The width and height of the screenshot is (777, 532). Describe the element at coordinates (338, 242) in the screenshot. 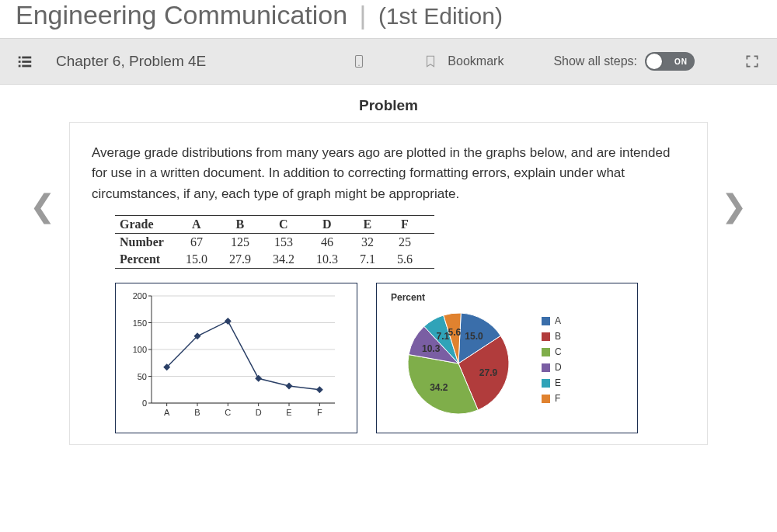

I see `table-cell: 46` at that location.